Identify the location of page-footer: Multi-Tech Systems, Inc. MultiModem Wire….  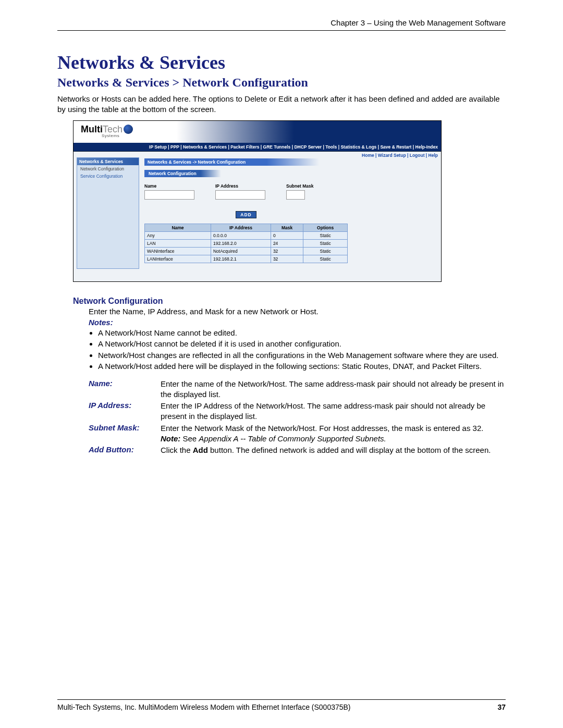
(282, 706).